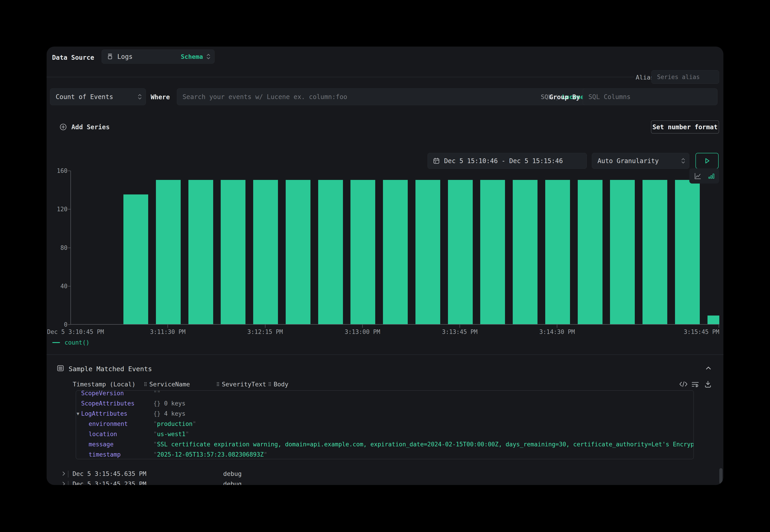  Describe the element at coordinates (125, 57) in the screenshot. I see `data-source-value: Logs` at that location.